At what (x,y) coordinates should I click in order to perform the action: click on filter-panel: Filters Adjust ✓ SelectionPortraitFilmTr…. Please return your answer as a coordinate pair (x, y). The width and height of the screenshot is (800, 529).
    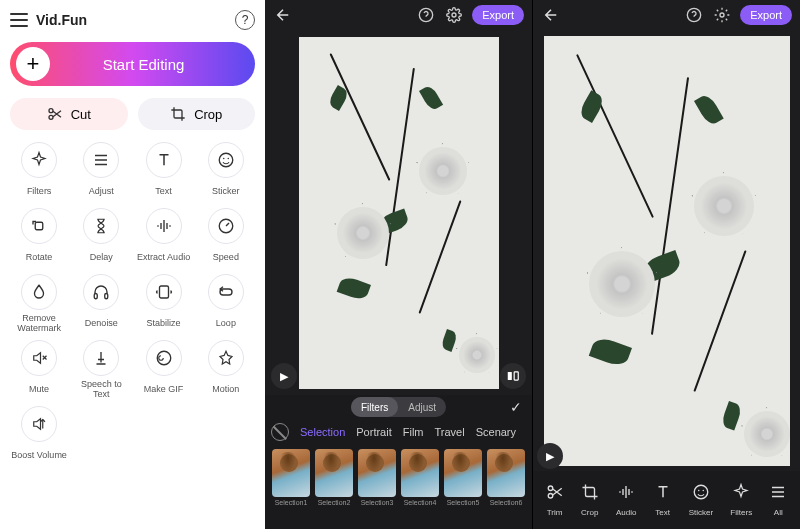
    Looking at the image, I should click on (398, 462).